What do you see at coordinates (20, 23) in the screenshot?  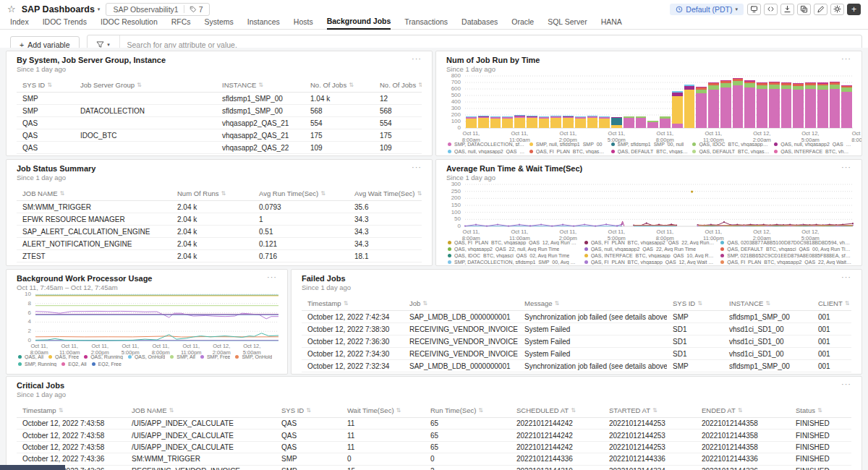 I see `tab-index: Index` at bounding box center [20, 23].